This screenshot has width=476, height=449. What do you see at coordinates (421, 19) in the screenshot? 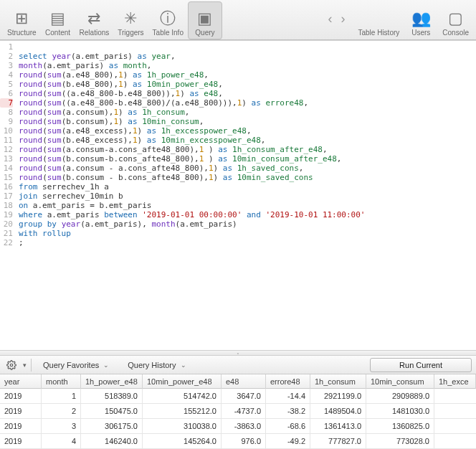
I see `users-icon: 👥` at bounding box center [421, 19].